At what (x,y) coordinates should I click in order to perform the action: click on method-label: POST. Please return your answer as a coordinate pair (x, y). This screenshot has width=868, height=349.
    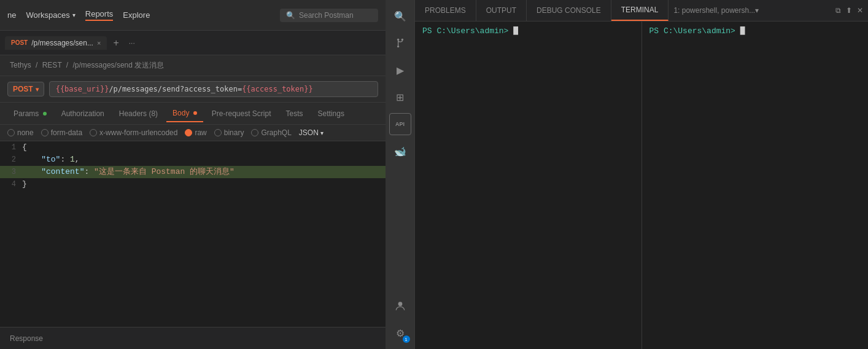
    Looking at the image, I should click on (23, 89).